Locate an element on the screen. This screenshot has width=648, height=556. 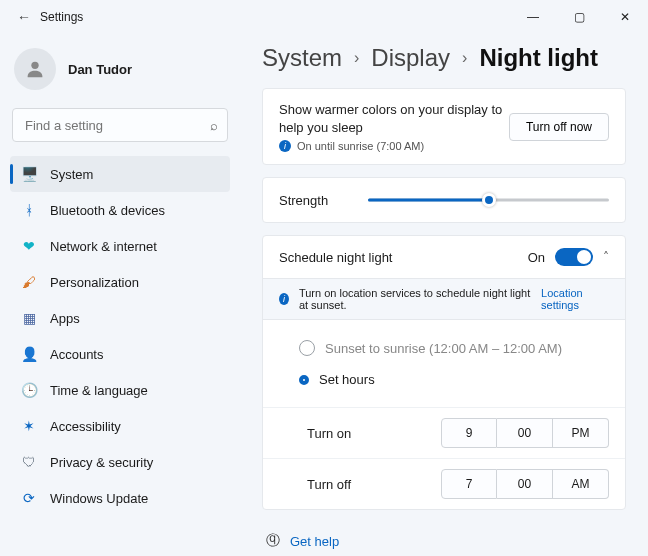
breadcrumb-current: Night light is located at coordinates (538, 58).